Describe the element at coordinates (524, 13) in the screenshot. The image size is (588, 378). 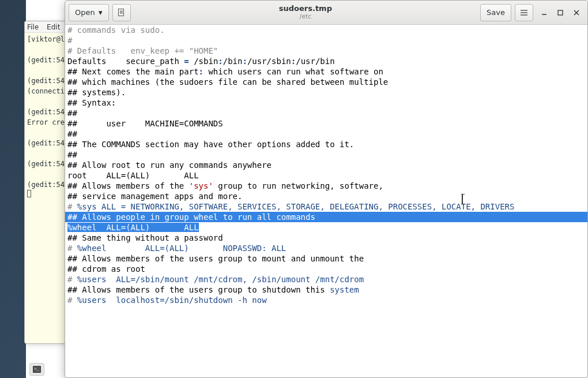
I see `hamburger-menu-button` at that location.